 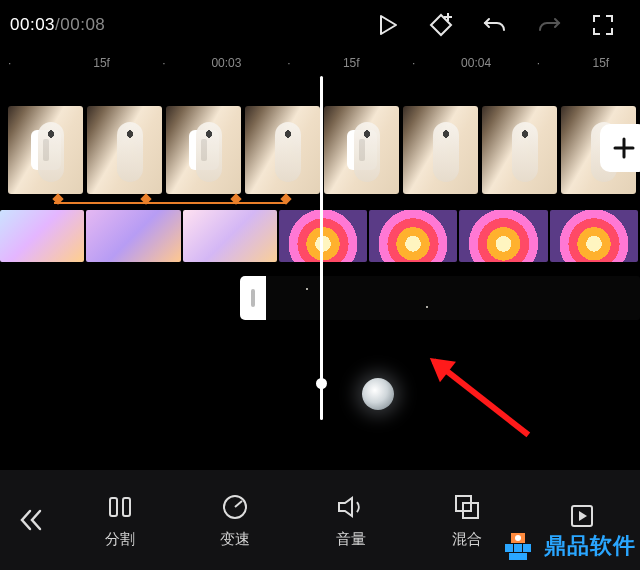 What do you see at coordinates (235, 507) in the screenshot?
I see `speed-icon` at bounding box center [235, 507].